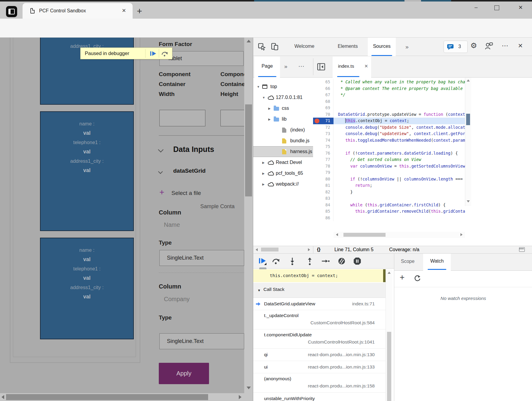 The image size is (532, 401). Describe the element at coordinates (319, 339) in the screenshot. I see `callstack-frame: t.componentDidUpdateCustomControlHostRoo…` at that location.